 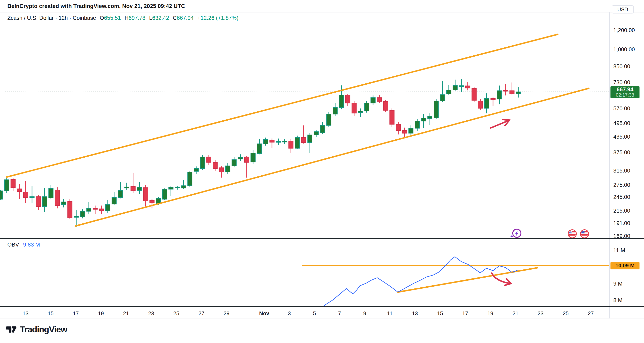 What do you see at coordinates (13, 245) in the screenshot?
I see `obv-title: OBV` at bounding box center [13, 245].